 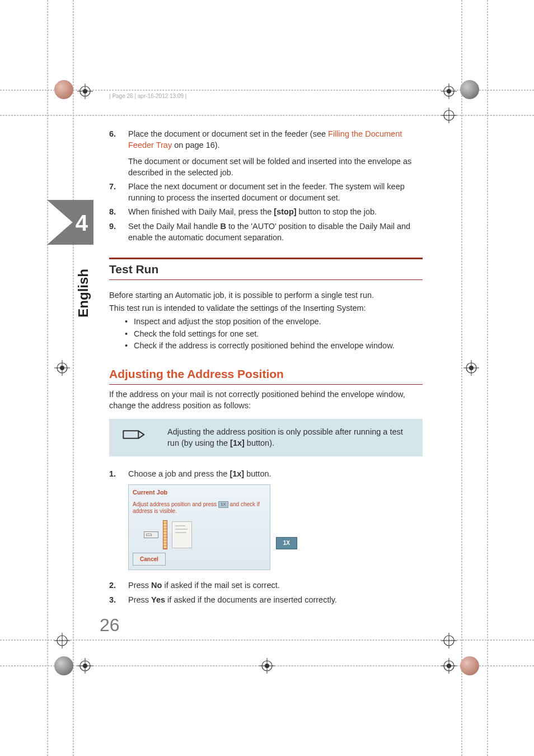 I want to click on bullet-item: Check the fold settings for one set., so click(x=274, y=334).